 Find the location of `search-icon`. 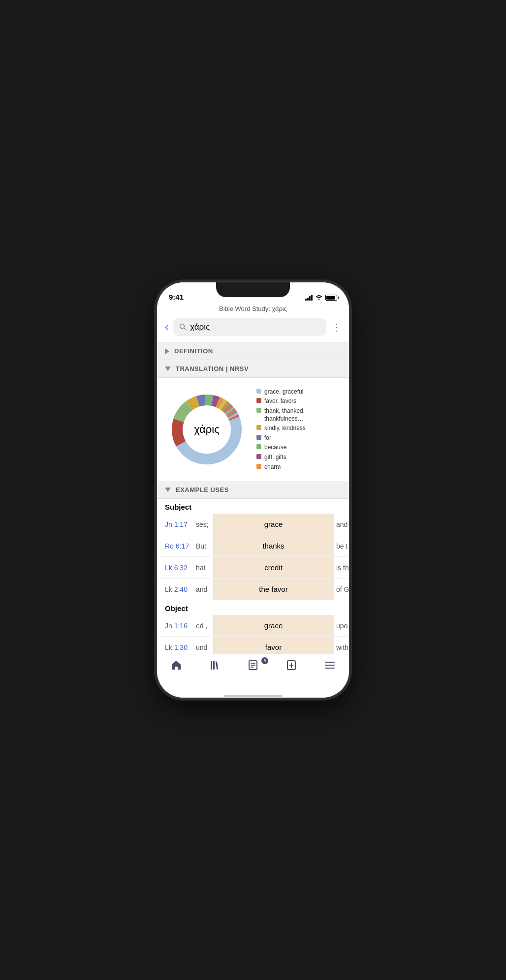

search-icon is located at coordinates (183, 328).